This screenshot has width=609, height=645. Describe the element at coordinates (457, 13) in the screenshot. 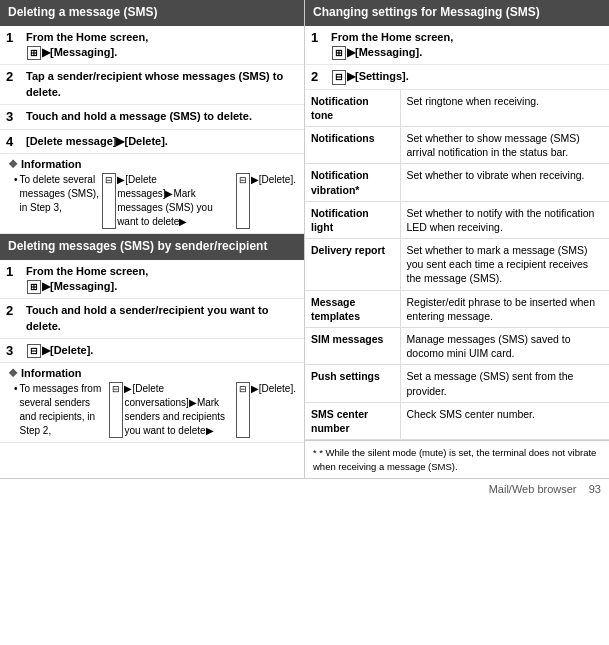

I see `section-right-header: Changing settings for Messaging (SMS)` at that location.